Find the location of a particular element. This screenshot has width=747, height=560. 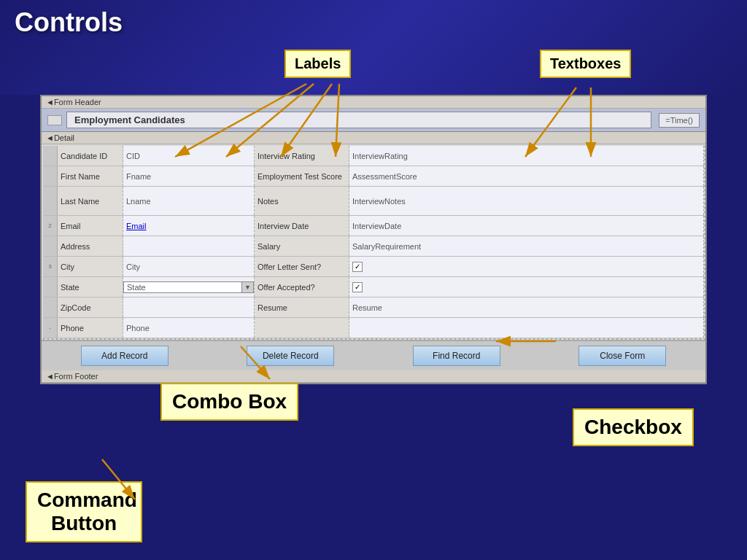

label-email: Email is located at coordinates (90, 226).